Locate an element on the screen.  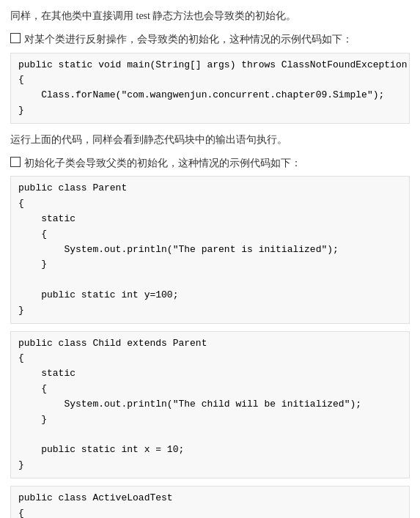
bullet-text-2: 初始化子类会导致父类的初始化，这种情况的示例代码如下： is located at coordinates (163, 163).